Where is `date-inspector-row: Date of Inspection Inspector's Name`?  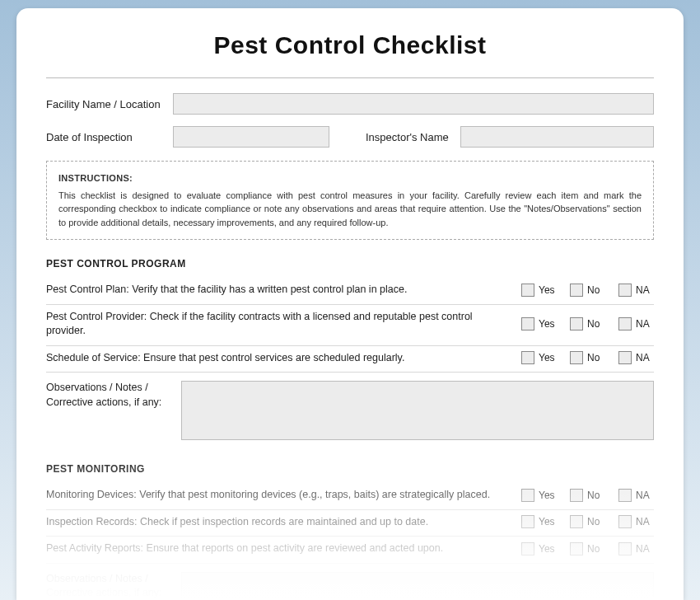 date-inspector-row: Date of Inspection Inspector's Name is located at coordinates (350, 137).